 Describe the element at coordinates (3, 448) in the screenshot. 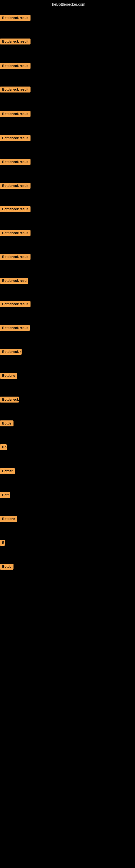

I see `badge-row-19: Bo` at that location.